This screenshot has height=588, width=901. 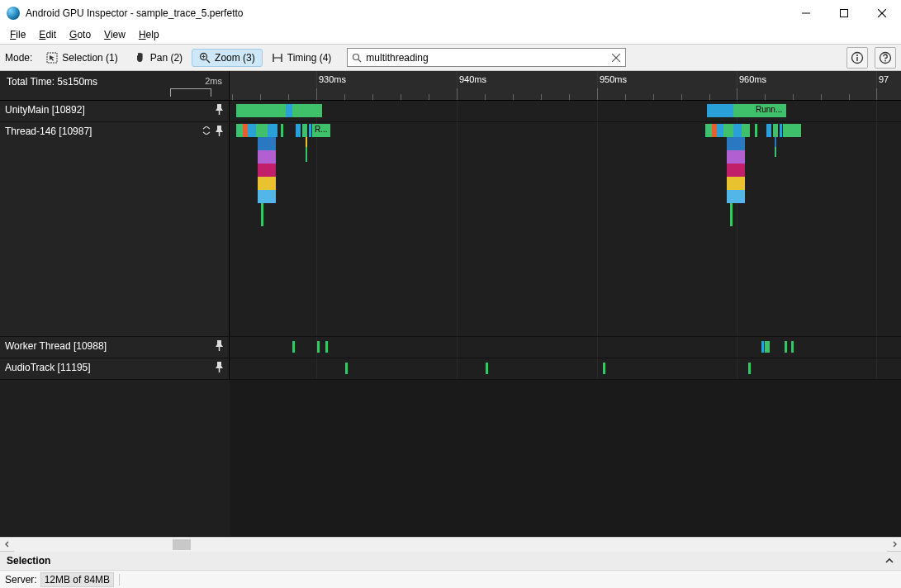 I want to click on track-body: Runn..., so click(x=565, y=111).